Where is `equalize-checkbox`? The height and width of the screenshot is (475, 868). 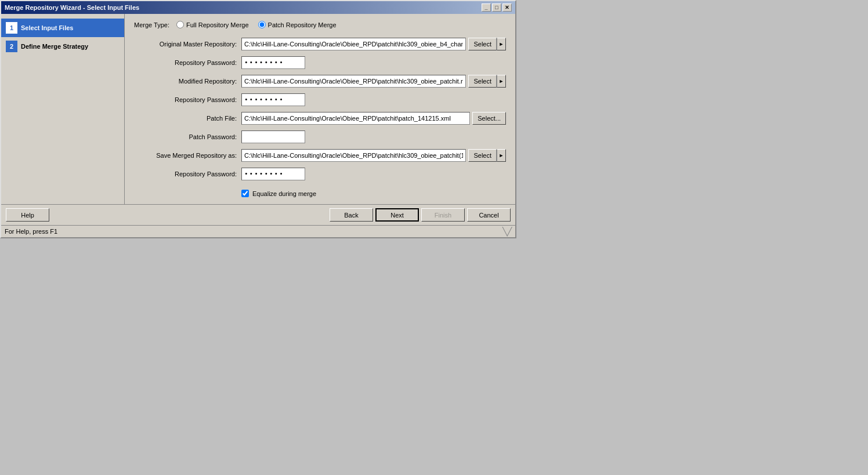
equalize-checkbox is located at coordinates (245, 194).